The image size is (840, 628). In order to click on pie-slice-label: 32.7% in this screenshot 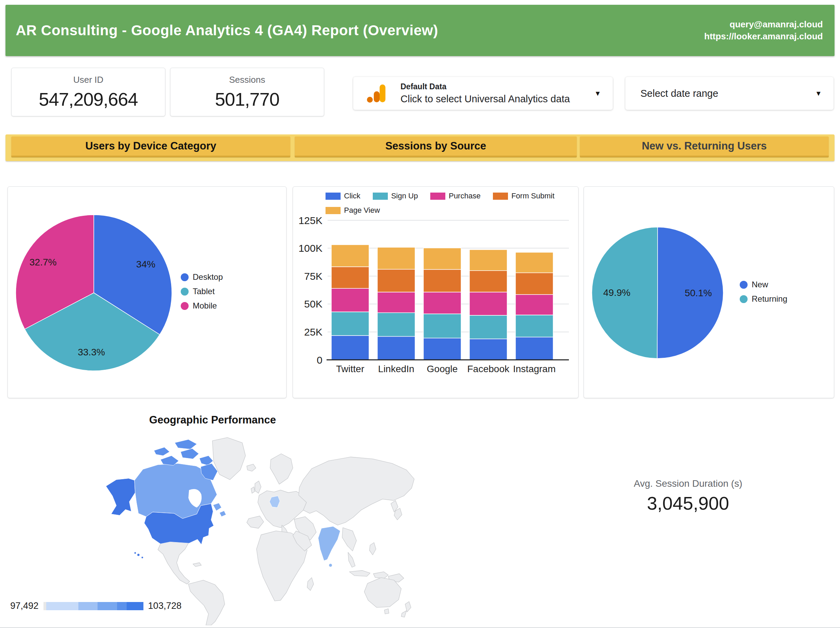, I will do `click(43, 262)`.